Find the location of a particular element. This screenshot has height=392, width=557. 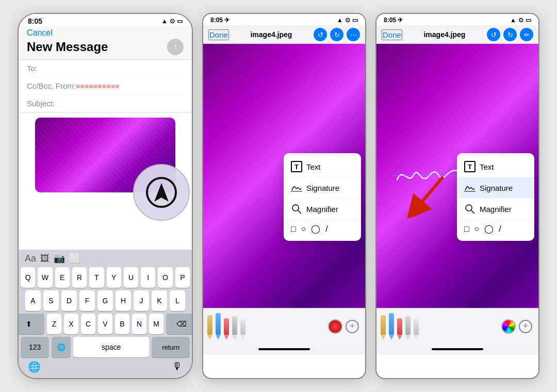

mail-fields: To: Cc/Bcc, From: ■■■■■■■■■■ Subject: is located at coordinates (105, 86).